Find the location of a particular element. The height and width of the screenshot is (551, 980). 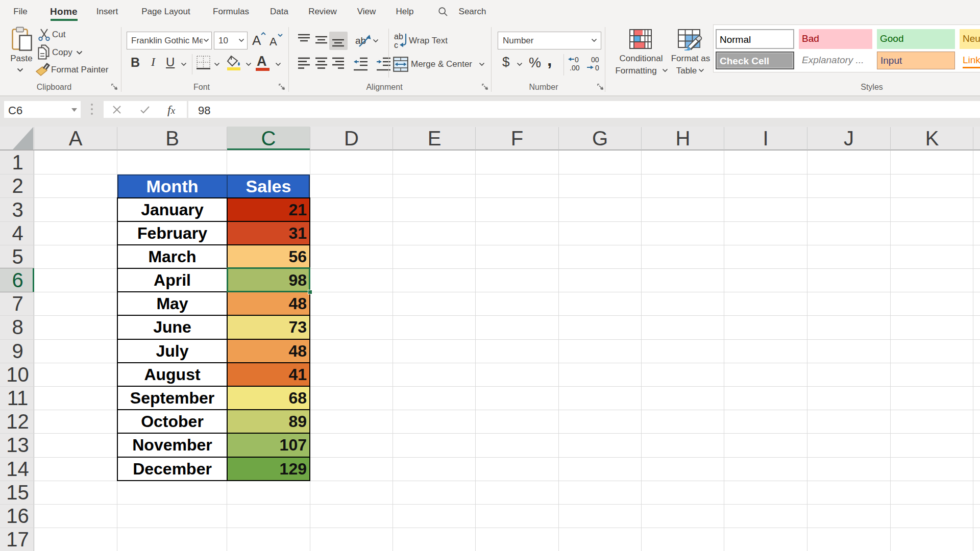

svg-text: c is located at coordinates (396, 45).